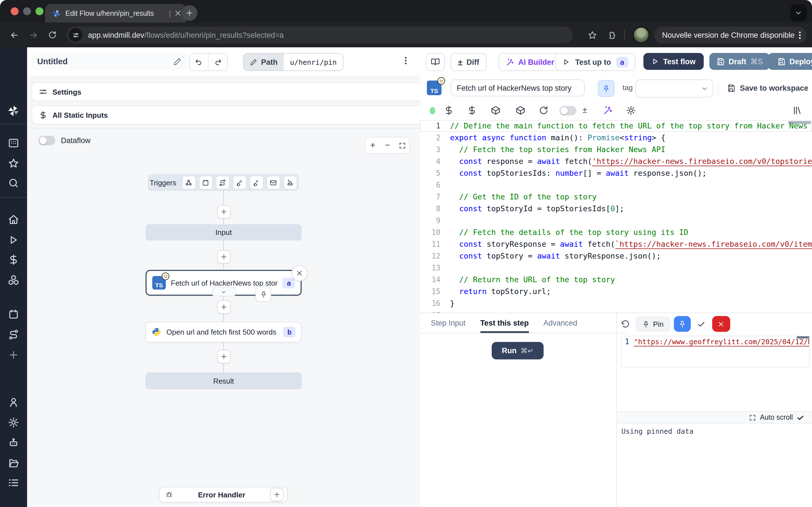 This screenshot has height=507, width=812. What do you see at coordinates (616, 280) in the screenshot?
I see `code-line: 14 // Return the URL of the top story` at bounding box center [616, 280].